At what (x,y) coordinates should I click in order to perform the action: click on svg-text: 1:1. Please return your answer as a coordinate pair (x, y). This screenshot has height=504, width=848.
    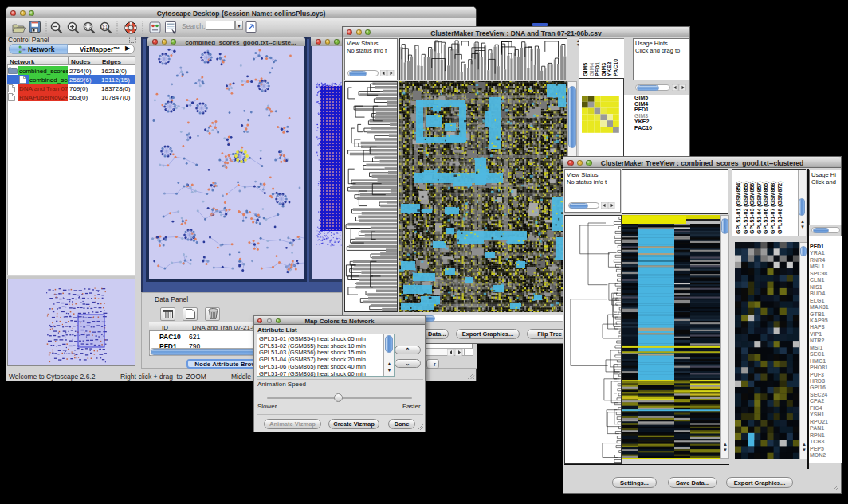
    Looking at the image, I should click on (105, 27).